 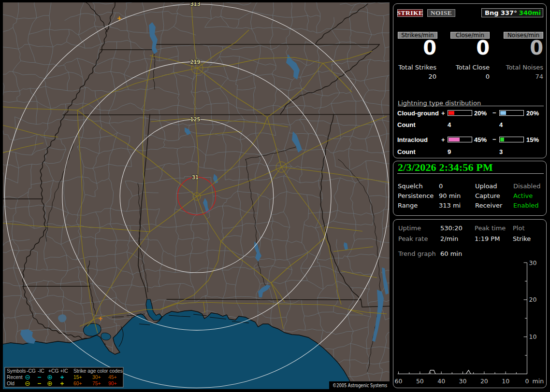 What do you see at coordinates (470, 125) in the screenshot?
I see `count-row: Count44` at bounding box center [470, 125].